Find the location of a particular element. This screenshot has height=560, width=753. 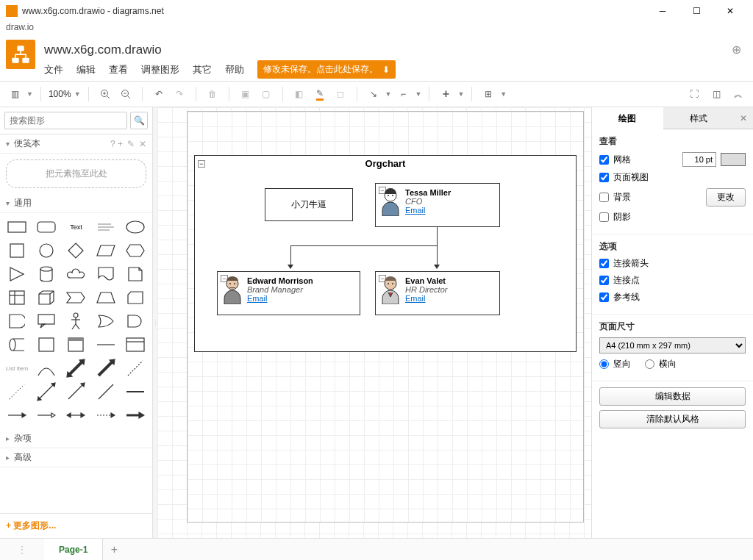

close-button: ✕ is located at coordinates (730, 11).